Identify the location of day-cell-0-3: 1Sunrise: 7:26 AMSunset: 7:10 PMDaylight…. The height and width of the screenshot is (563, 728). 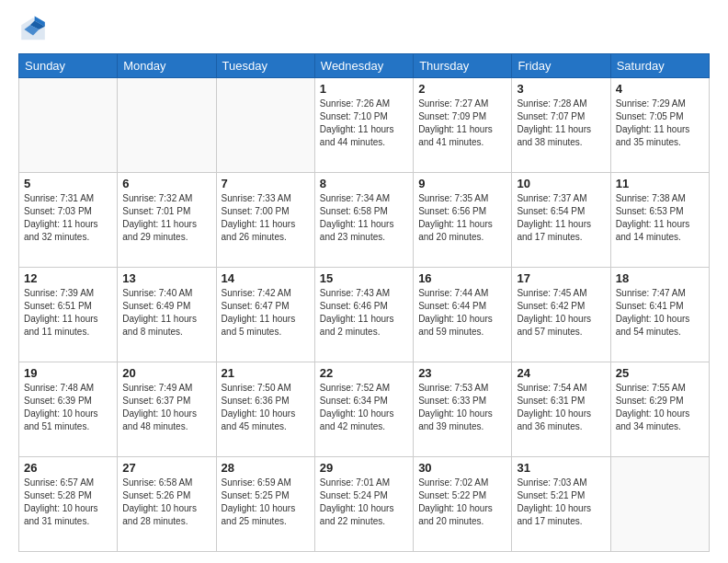
(364, 125).